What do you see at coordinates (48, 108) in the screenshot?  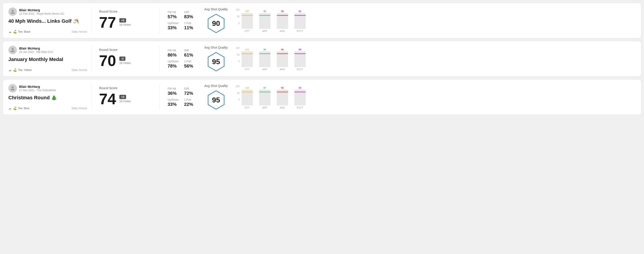 I see `bottom-info: ☁ ⛳ Tee: Blue Data: Arccos` at bounding box center [48, 108].